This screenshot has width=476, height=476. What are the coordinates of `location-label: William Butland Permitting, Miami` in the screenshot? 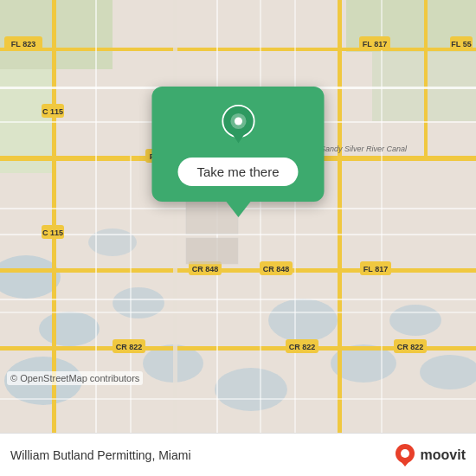 It's located at (202, 455).